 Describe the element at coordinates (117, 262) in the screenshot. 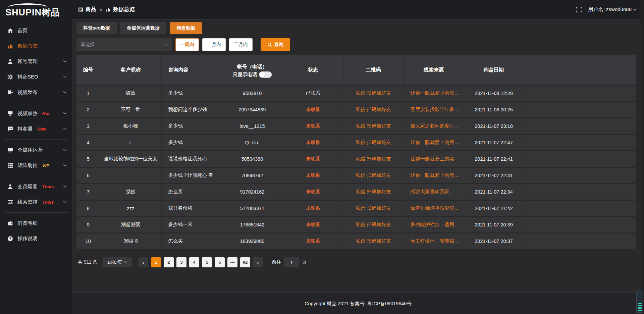

I see `page-size-select: 10条/页` at that location.